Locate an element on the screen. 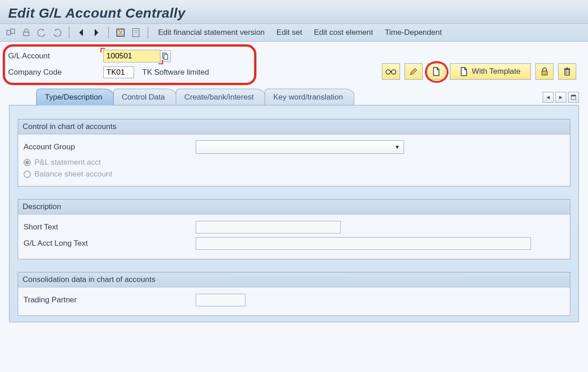 This screenshot has width=588, height=372. radio-selected-icon is located at coordinates (27, 162).